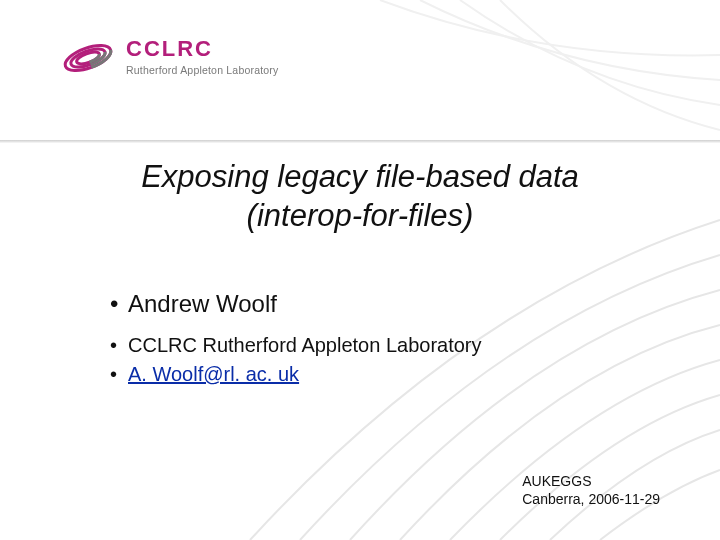 The width and height of the screenshot is (720, 540). What do you see at coordinates (591, 490) in the screenshot?
I see `footer: AUKEGGS Canberra, 2006-11-29` at bounding box center [591, 490].